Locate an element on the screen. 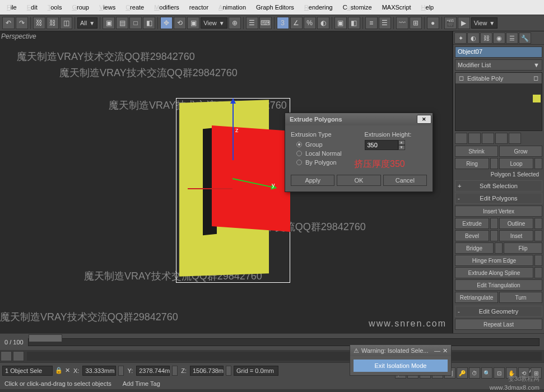 The height and width of the screenshot is (392, 544). retriangulate-button: Retriangulate is located at coordinates (476, 297).